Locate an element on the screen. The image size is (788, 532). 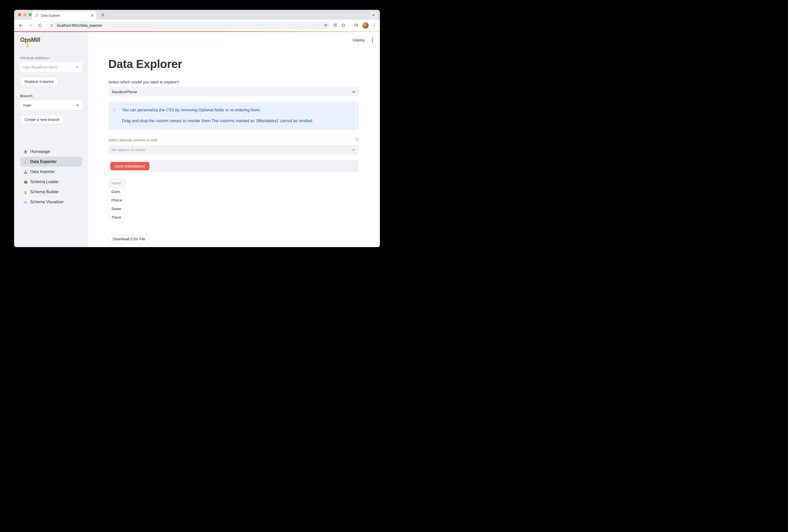
mandatory-column-pill: name (Mandatory) is located at coordinates (130, 166).